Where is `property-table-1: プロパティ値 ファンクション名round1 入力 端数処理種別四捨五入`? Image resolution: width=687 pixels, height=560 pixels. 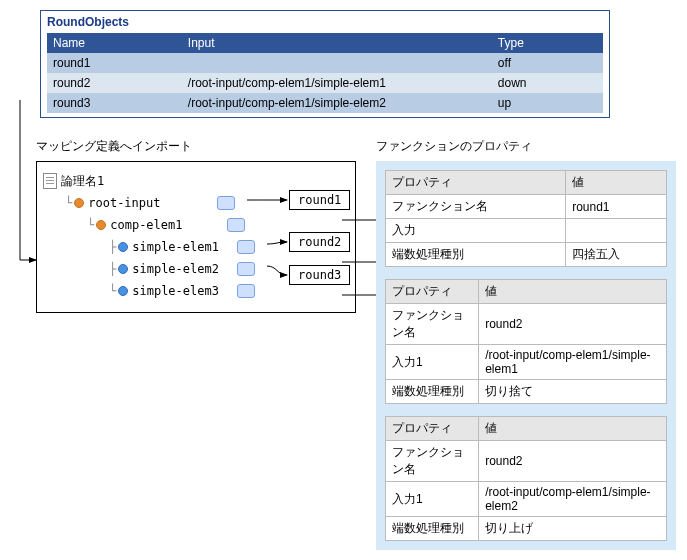 property-table-1: プロパティ値 ファンクション名round1 入力 端数処理種別四捨五入 is located at coordinates (526, 218).